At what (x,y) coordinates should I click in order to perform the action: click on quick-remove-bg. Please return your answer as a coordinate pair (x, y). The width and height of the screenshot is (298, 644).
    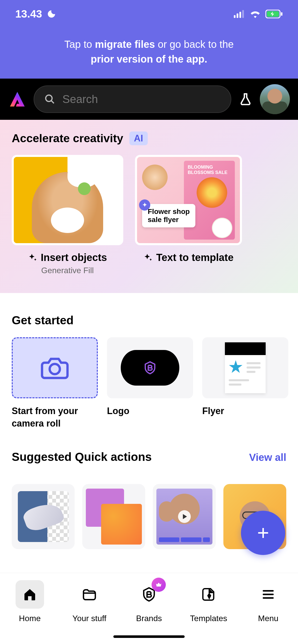
    Looking at the image, I should click on (43, 517).